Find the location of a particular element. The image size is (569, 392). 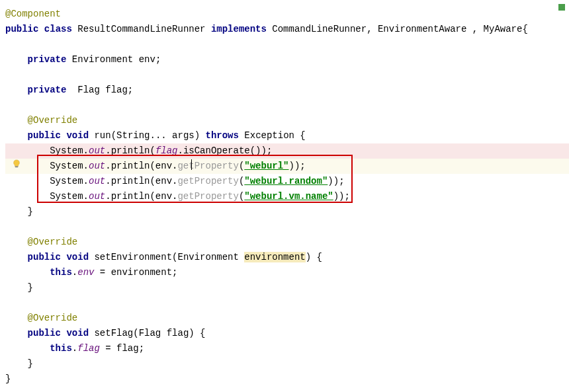

method-name: run is located at coordinates (102, 136).